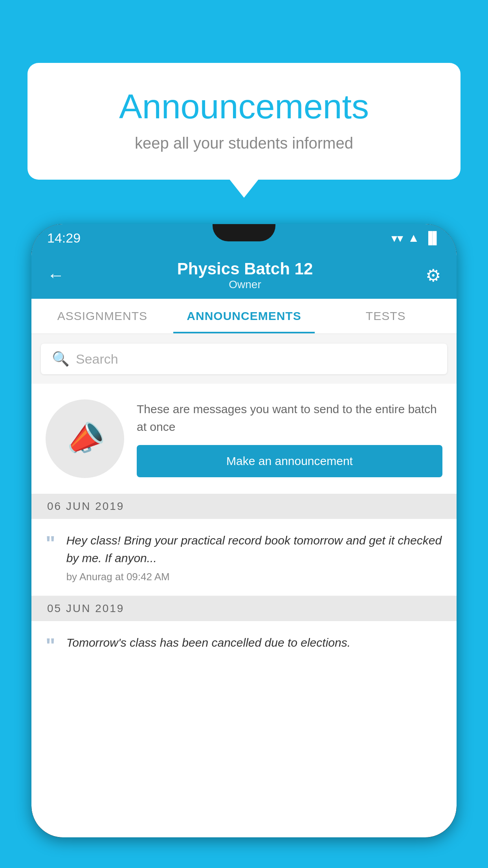 This screenshot has height=868, width=488. I want to click on promo-description: These are messages you want to send to t…, so click(290, 418).